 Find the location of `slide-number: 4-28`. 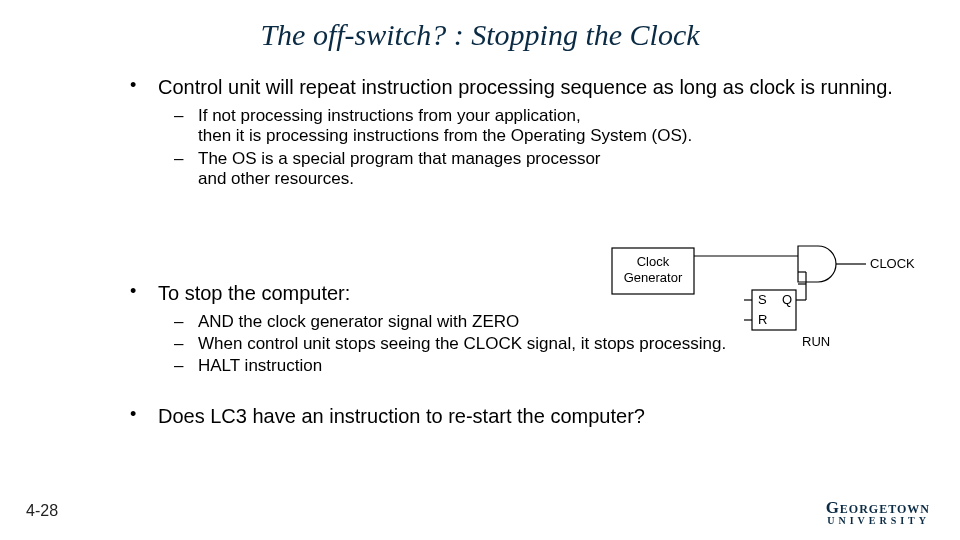

slide-number: 4-28 is located at coordinates (42, 511).